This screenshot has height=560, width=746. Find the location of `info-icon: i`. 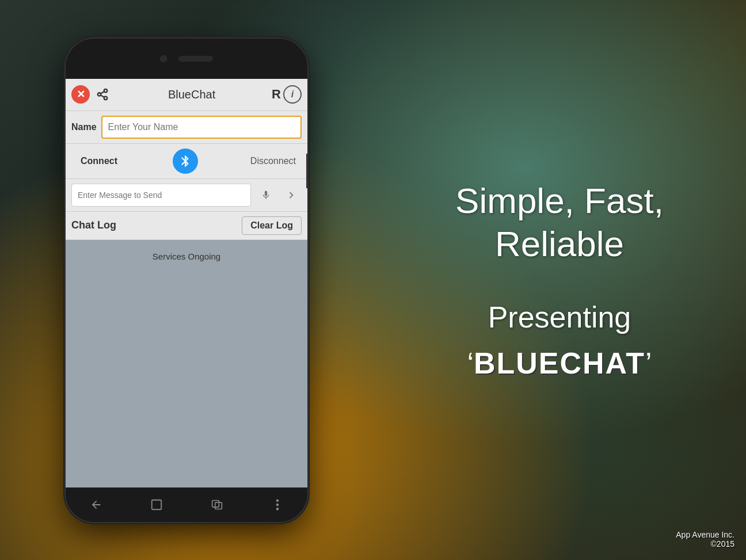

info-icon: i is located at coordinates (292, 94).